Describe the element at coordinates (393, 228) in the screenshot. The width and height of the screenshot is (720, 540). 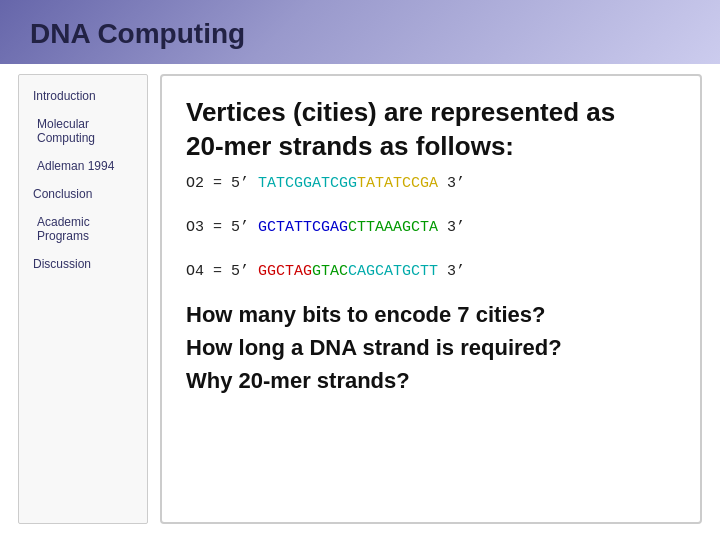
I see `dna-o3-seq2: CTTAAAGCTA` at that location.